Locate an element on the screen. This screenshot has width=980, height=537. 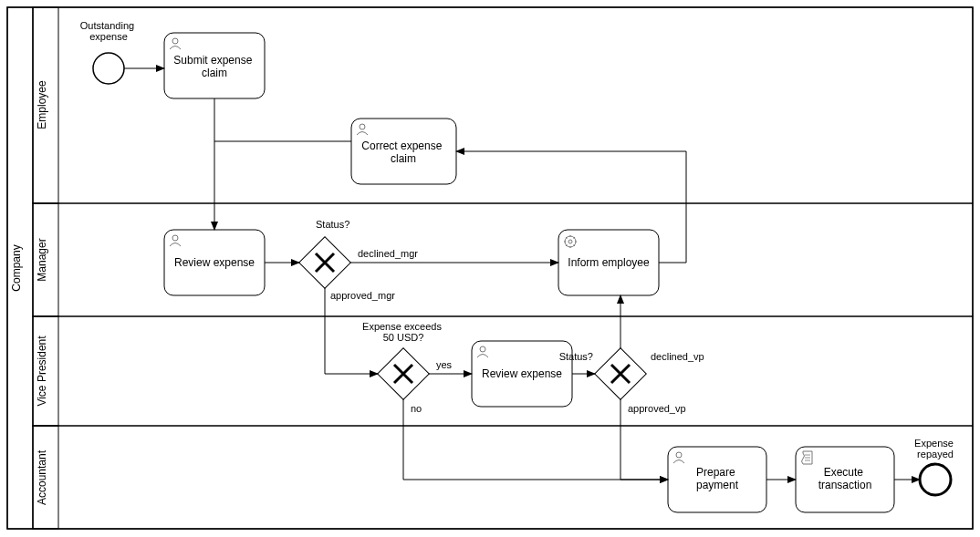
end-event is located at coordinates (935, 480).